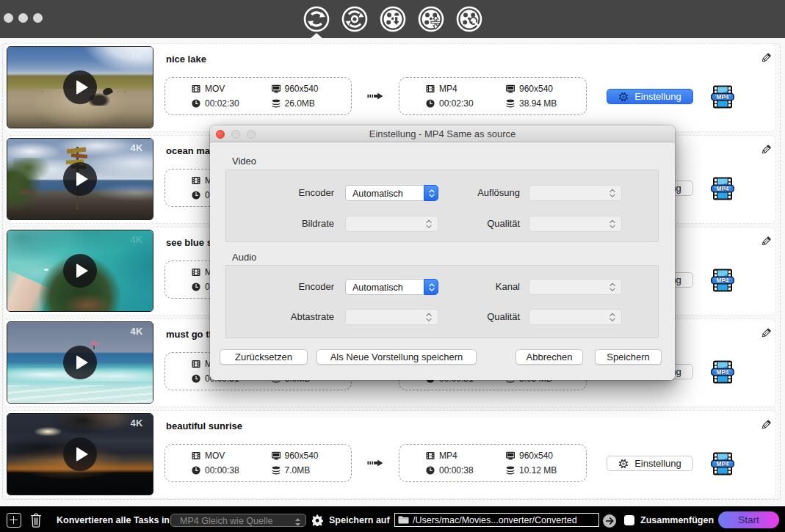 Image resolution: width=785 pixels, height=532 pixels. What do you see at coordinates (392, 224) in the screenshot?
I see `video-framerate-select` at bounding box center [392, 224].